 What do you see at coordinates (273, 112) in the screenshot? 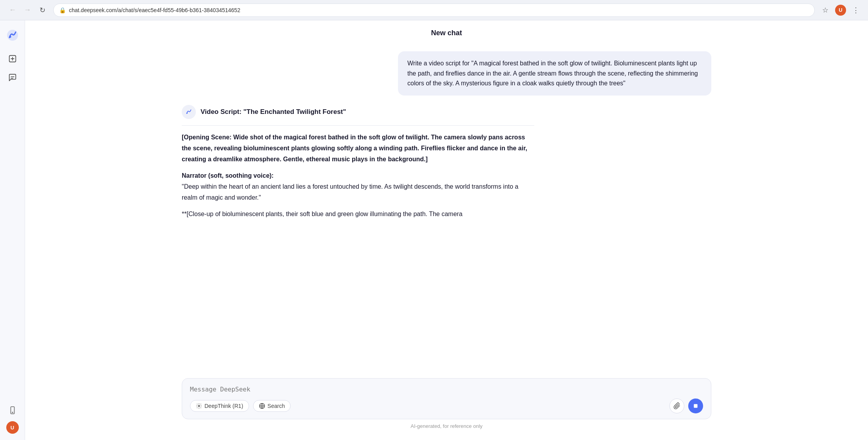
I see `ai-title: Video Script: "The Enchanted Twilight Fo…` at bounding box center [273, 112].